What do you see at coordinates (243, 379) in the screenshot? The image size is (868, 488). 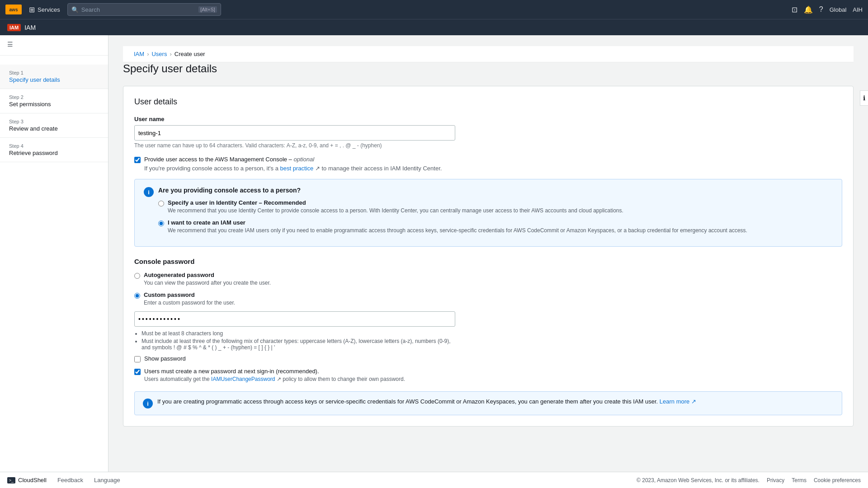 I see `iam-policy-link: IAMUserChangePassword` at bounding box center [243, 379].